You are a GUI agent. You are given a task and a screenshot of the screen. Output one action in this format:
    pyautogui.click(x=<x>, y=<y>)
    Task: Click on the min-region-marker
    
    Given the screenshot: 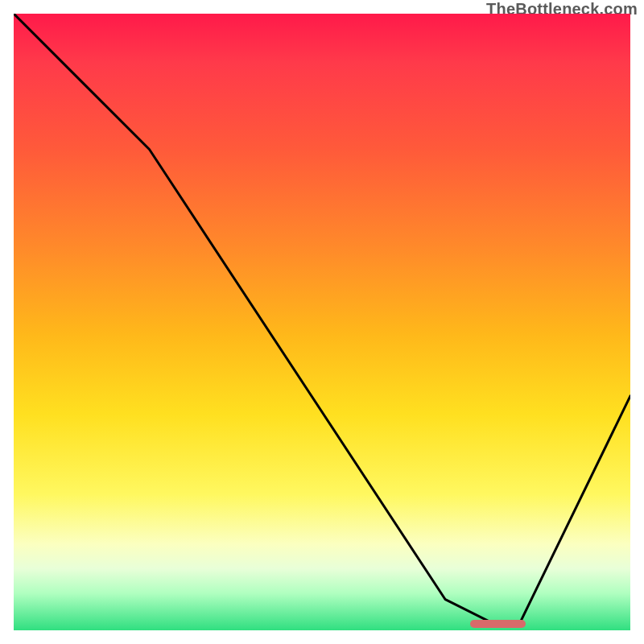 What is the action you would take?
    pyautogui.click(x=497, y=624)
    